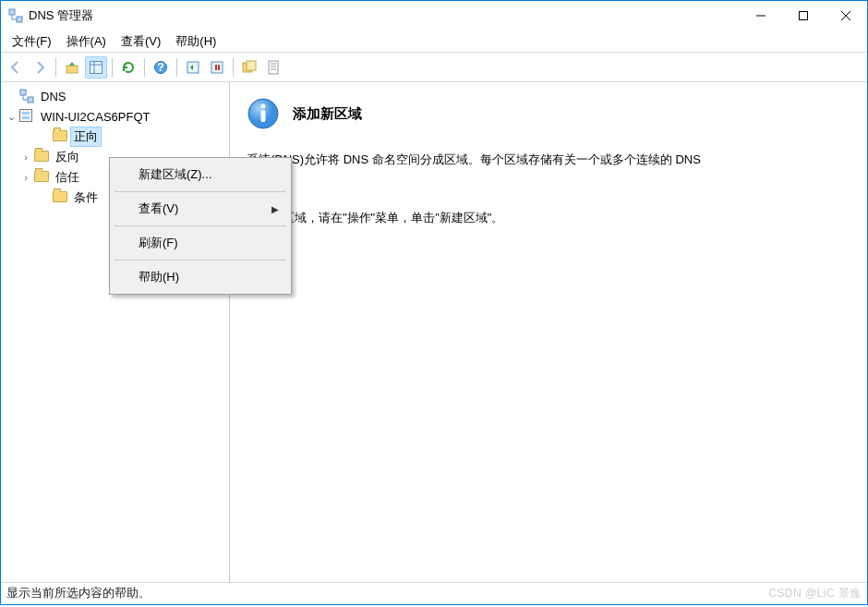 The image size is (868, 607). I want to click on help-button: ?, so click(161, 67).